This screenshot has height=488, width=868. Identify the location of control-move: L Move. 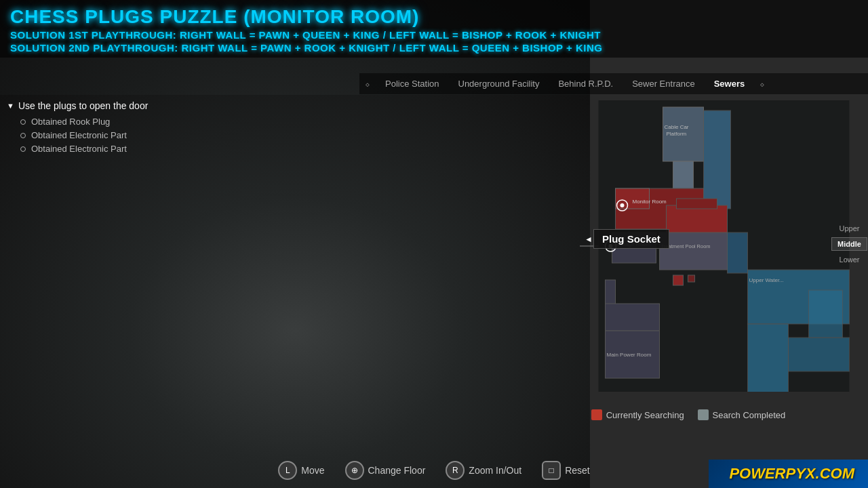
(301, 470).